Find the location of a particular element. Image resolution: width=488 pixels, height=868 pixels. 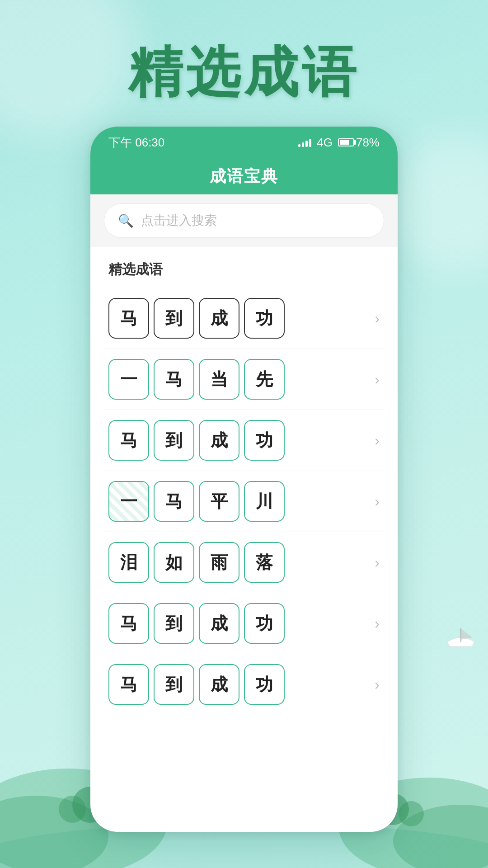

boat-decoration is located at coordinates (461, 637).